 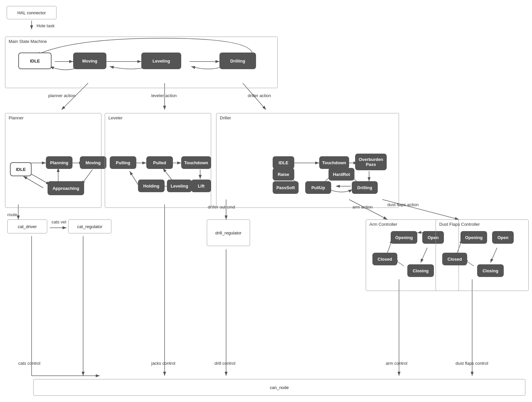 I want to click on driller-raise-state: Raise, so click(x=283, y=174).